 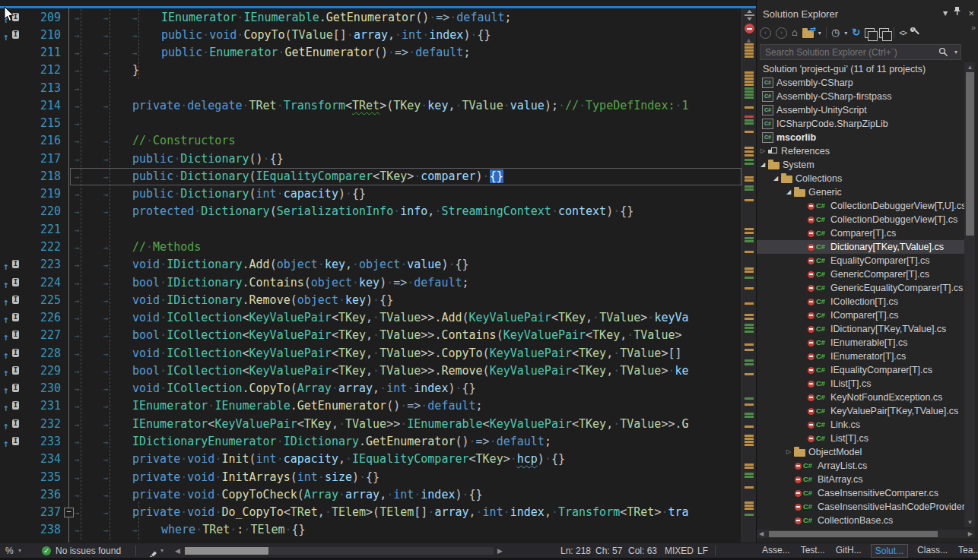 What do you see at coordinates (808, 34) in the screenshot?
I see `sync-with-active-document-icon` at bounding box center [808, 34].